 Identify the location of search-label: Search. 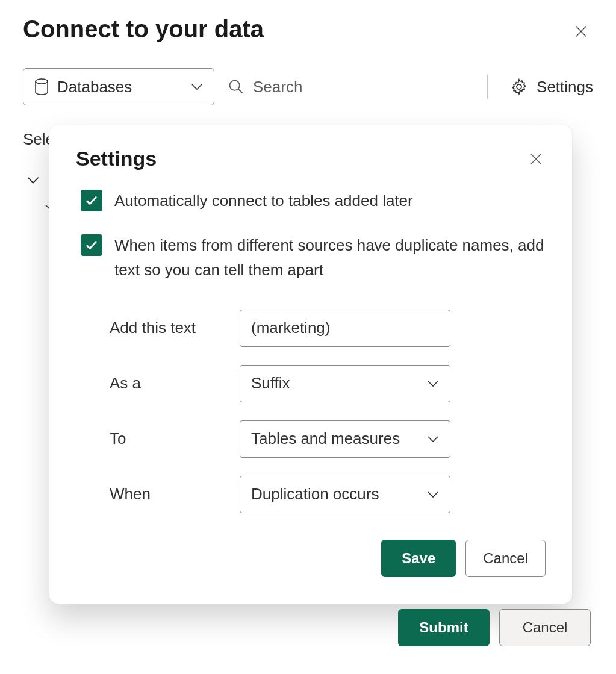
(278, 87).